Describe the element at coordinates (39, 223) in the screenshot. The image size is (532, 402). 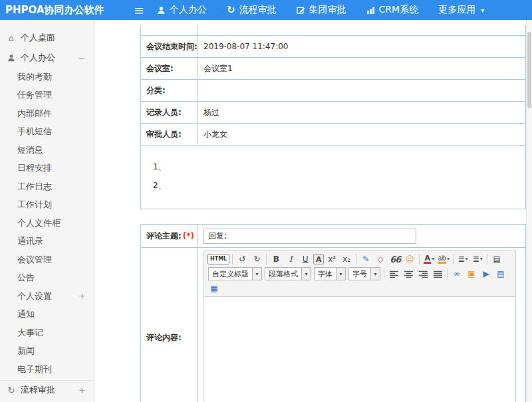
I see `sidebar-sublabel: 个人文件柜` at that location.